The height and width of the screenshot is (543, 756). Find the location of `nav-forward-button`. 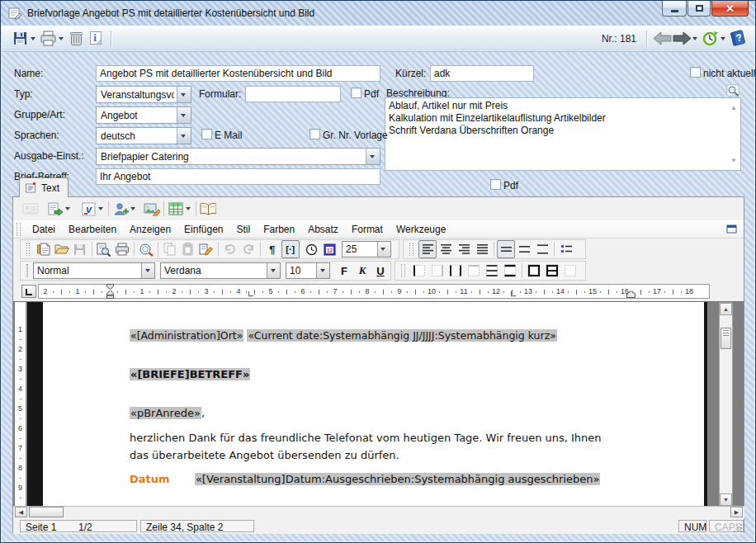

nav-forward-button is located at coordinates (682, 39).